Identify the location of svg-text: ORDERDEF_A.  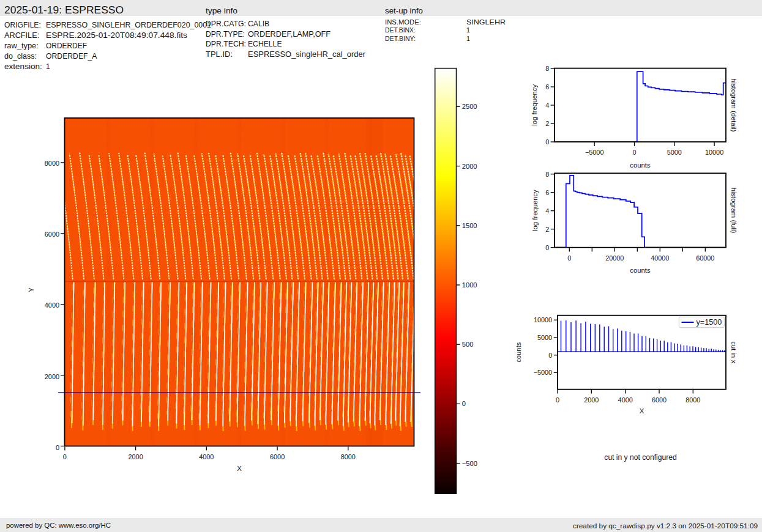
(72, 56).